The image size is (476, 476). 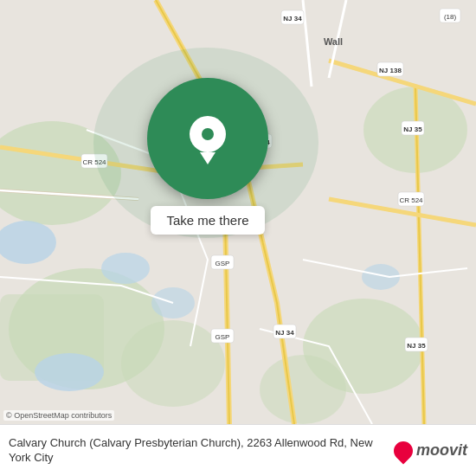 What do you see at coordinates (208, 220) in the screenshot?
I see `take-me-there-button: Take me there` at bounding box center [208, 220].